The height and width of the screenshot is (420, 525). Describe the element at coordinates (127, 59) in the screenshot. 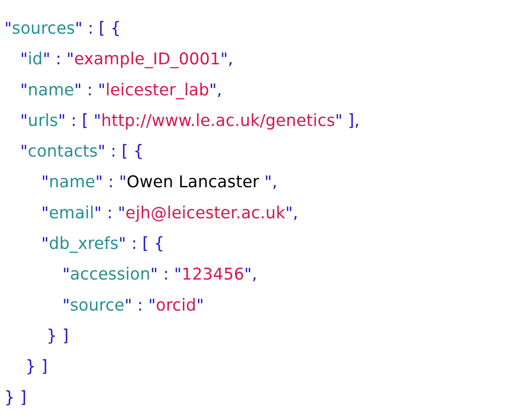

I see `line-id: "id" : "example_ID_0001",` at that location.